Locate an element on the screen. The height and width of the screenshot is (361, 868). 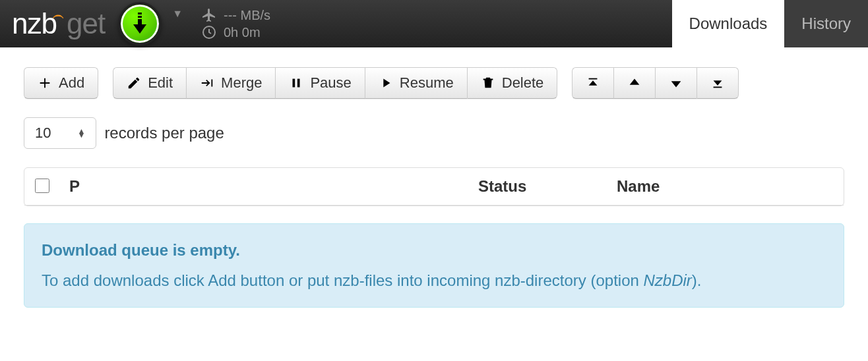
download-arrow-icon is located at coordinates (140, 24).